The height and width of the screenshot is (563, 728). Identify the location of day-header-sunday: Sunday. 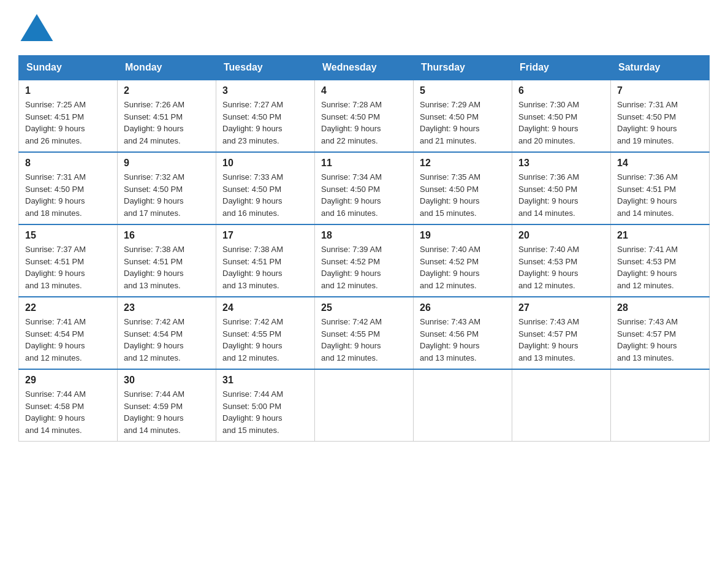
(69, 68).